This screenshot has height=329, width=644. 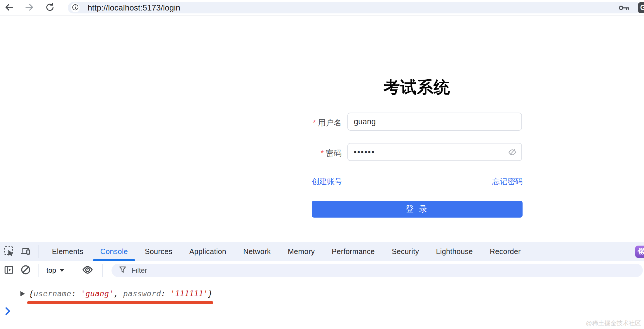 I want to click on devtools-tab-sources: Sources, so click(x=159, y=251).